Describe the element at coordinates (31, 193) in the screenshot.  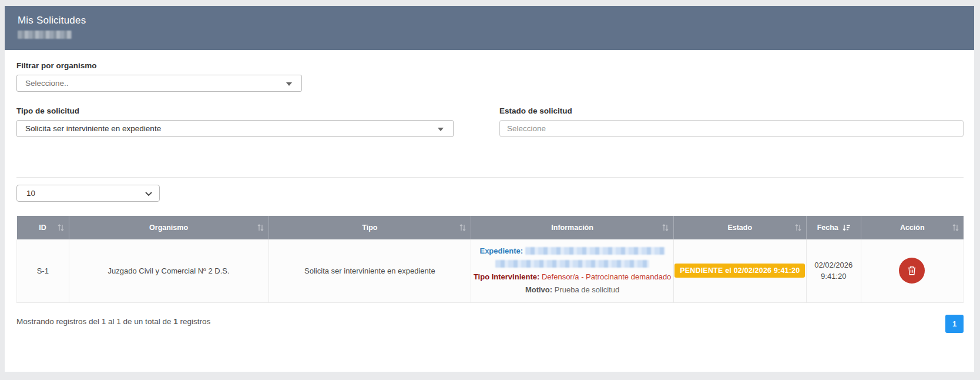
I see `page-size-value: 10` at that location.